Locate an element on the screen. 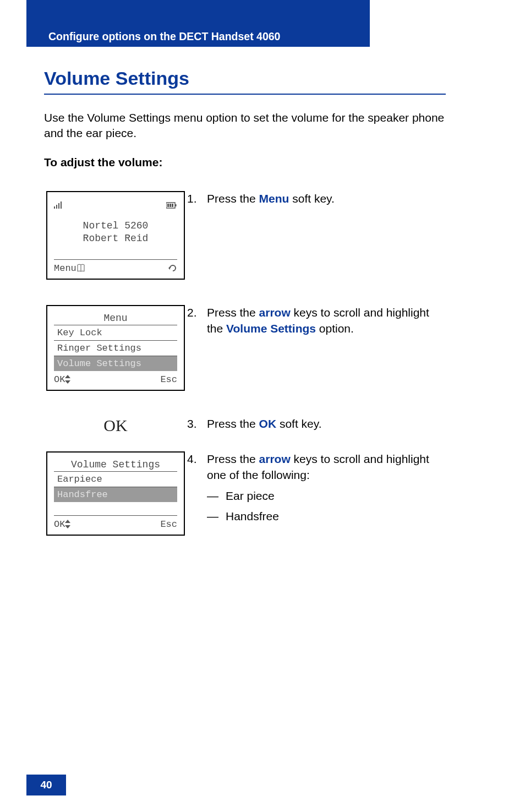 The height and width of the screenshot is (812, 525). section-intro: Use the Volume Settings menu option to s… is located at coordinates (245, 126).